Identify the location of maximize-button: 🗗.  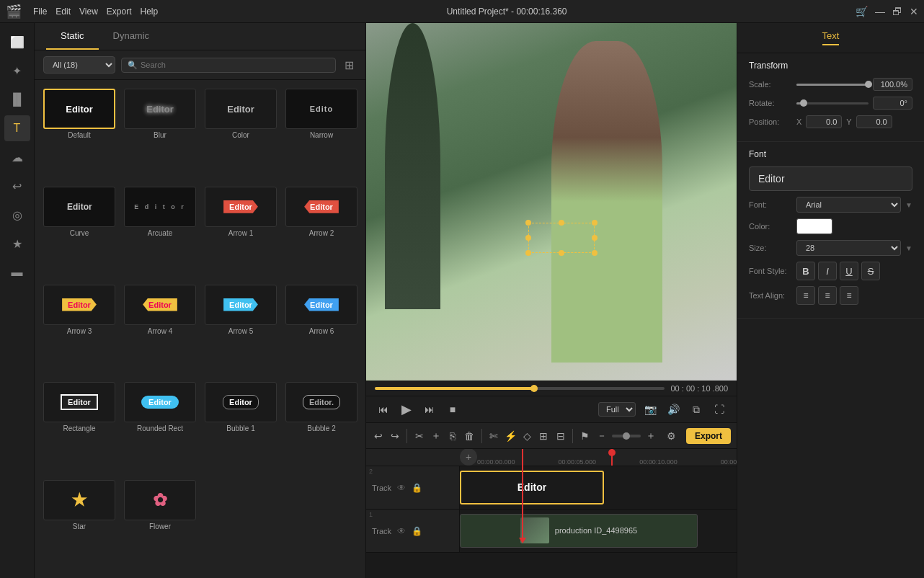
(897, 12).